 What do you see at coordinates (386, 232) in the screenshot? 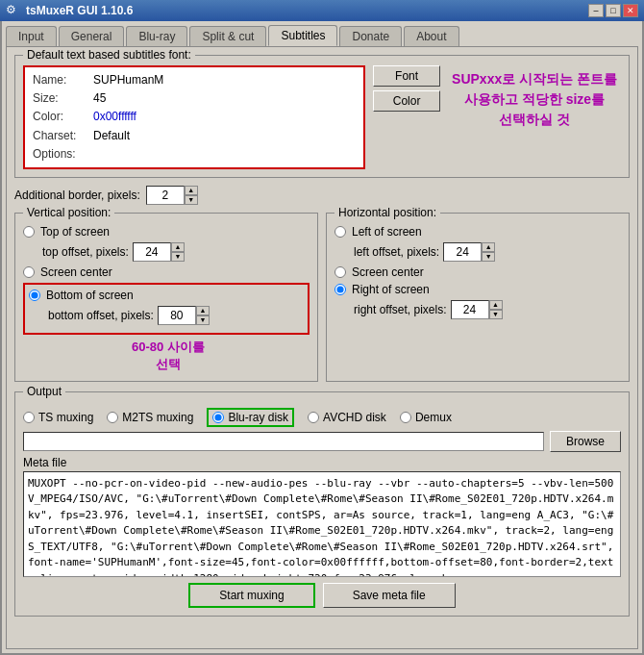
I see `left-of-screen-label: Left of screen` at bounding box center [386, 232].